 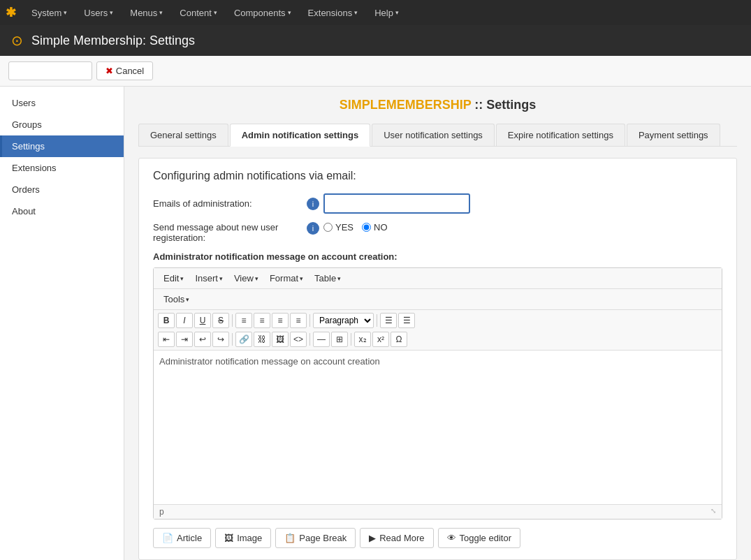 I want to click on toolbar-superscript: x², so click(x=381, y=339).